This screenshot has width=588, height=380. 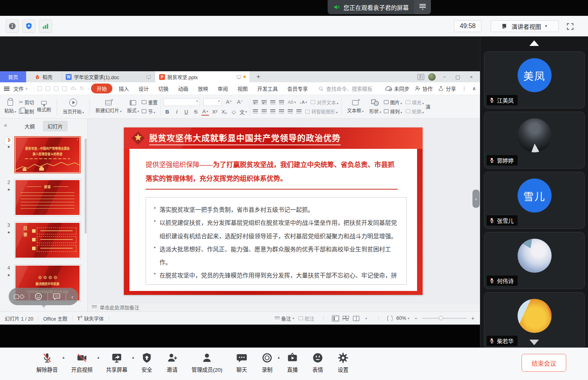 What do you see at coordinates (27, 102) in the screenshot?
I see `cut-button: ✂剪切` at bounding box center [27, 102].